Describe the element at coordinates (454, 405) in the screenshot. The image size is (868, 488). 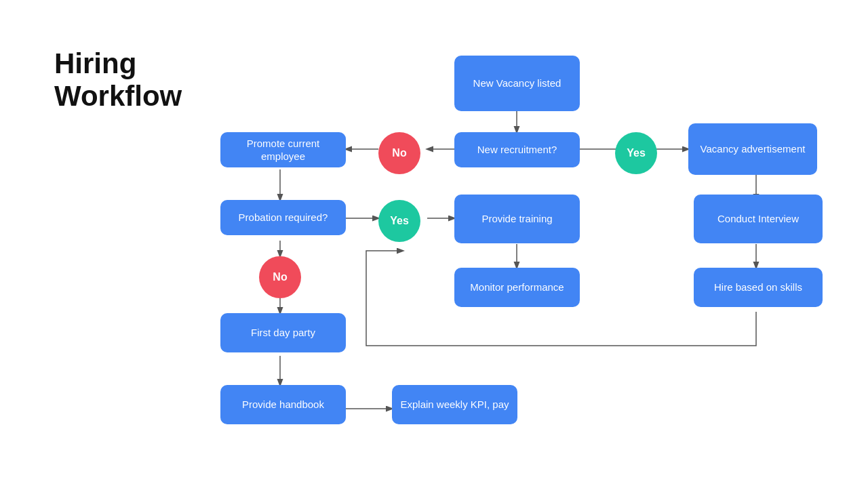
I see `kpi-node: Explain weekly KPI, pay` at that location.